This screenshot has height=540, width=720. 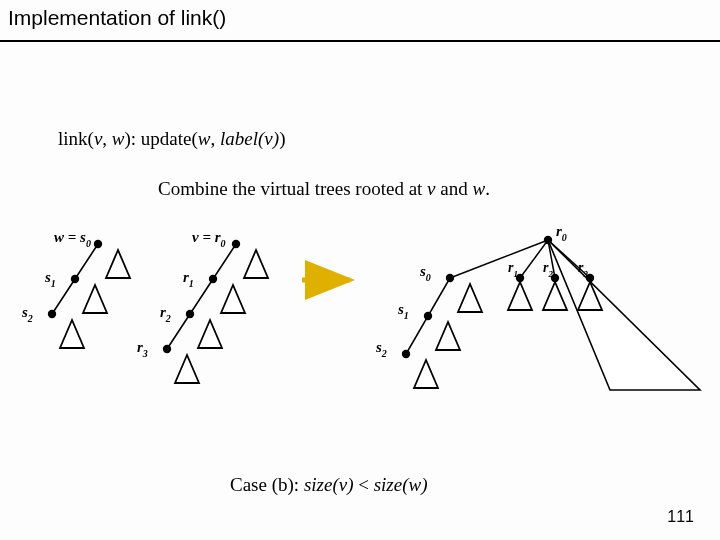 I want to click on title-text: Implementation of, so click(x=94, y=18).